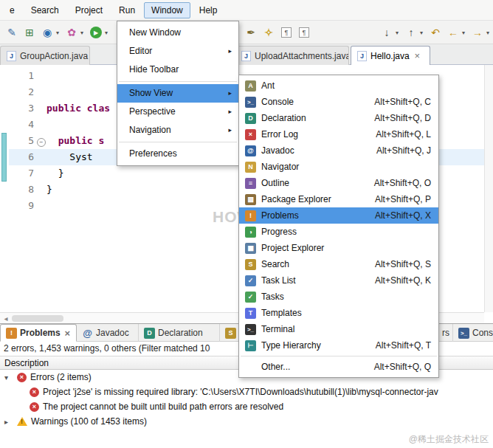  I want to click on wand-icon, so click(269, 32).